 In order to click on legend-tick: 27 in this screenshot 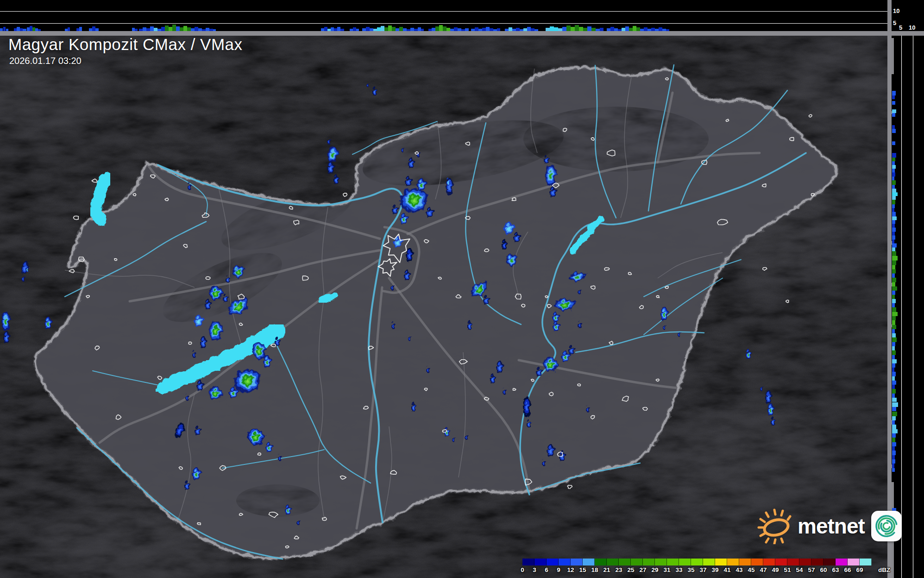, I will do `click(643, 570)`.